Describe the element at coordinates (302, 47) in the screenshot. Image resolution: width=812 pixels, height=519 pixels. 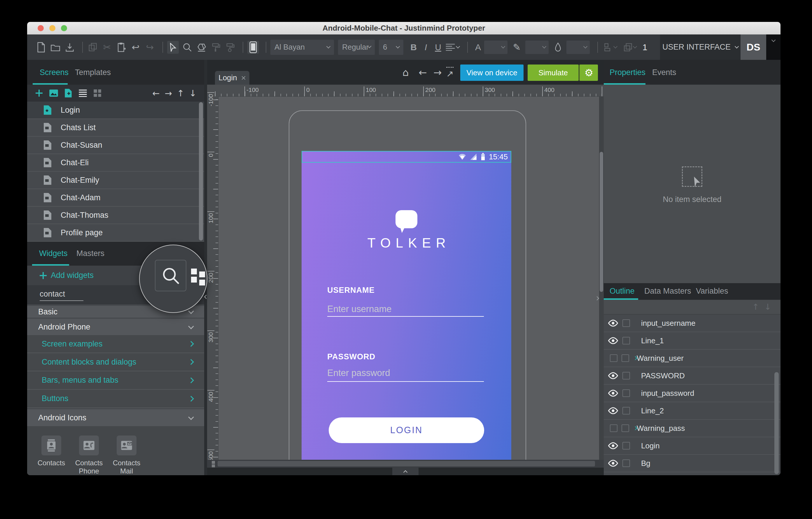
I see `font-family-select: Al Bayan` at that location.